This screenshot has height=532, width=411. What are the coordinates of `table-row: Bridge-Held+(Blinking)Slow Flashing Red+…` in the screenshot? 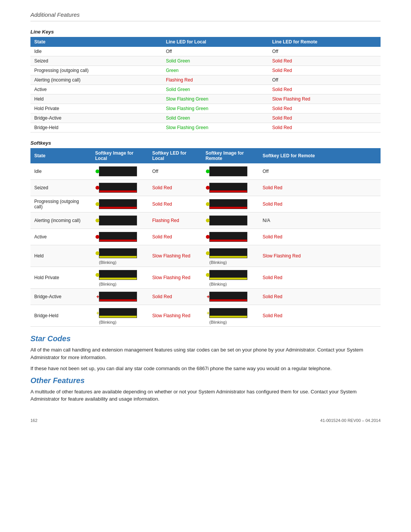 It's located at (206, 316).